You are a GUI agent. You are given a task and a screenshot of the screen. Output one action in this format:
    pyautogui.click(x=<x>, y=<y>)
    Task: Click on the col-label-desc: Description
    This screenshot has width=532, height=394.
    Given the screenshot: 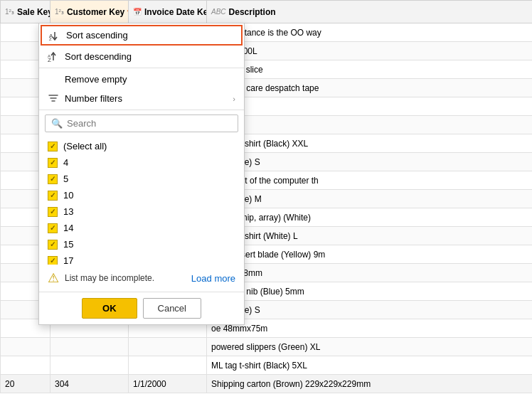 What is the action you would take?
    pyautogui.click(x=252, y=12)
    